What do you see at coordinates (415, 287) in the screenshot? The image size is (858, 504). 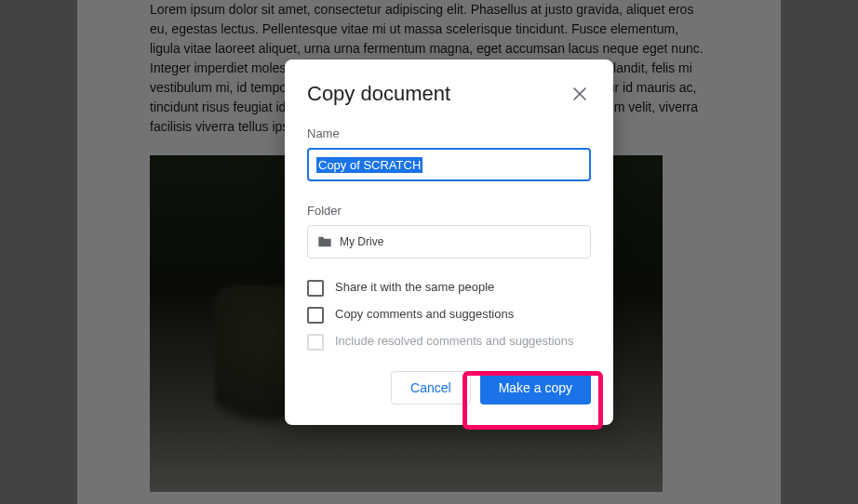 I see `checkbox-label: Share it with the same people` at bounding box center [415, 287].